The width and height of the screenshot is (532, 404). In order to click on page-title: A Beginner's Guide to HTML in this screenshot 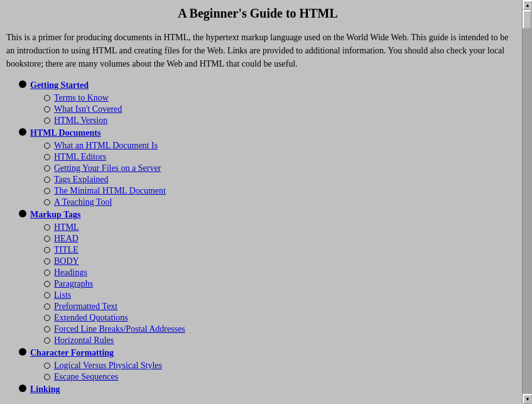, I will do `click(258, 14)`.